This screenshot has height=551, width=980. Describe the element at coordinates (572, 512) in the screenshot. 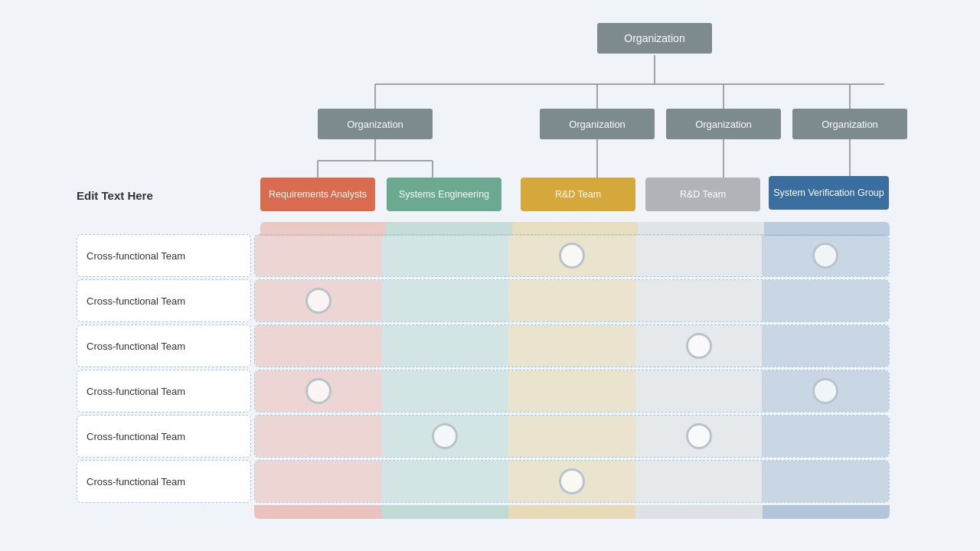

I see `bottom-bands` at that location.